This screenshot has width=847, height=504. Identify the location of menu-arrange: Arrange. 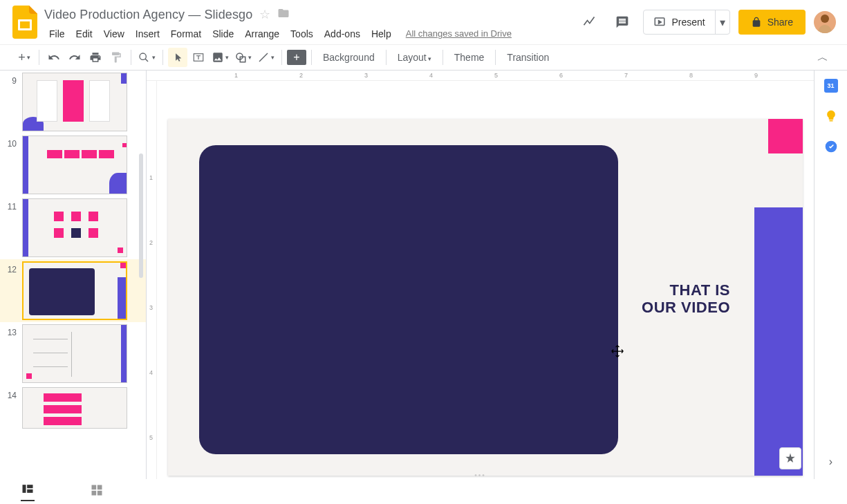
(262, 34).